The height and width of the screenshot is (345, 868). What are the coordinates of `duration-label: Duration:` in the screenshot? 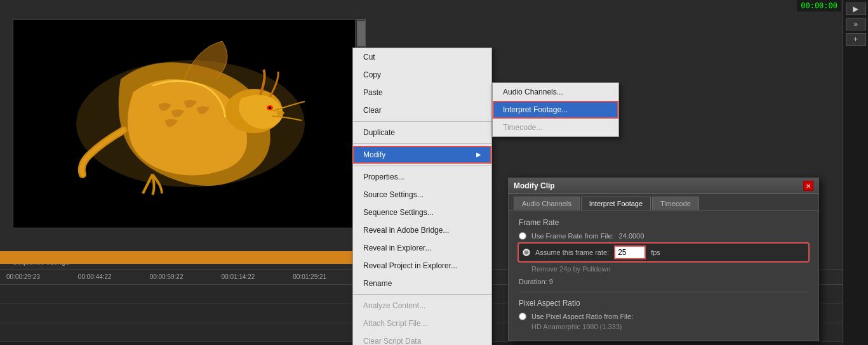 It's located at (533, 282).